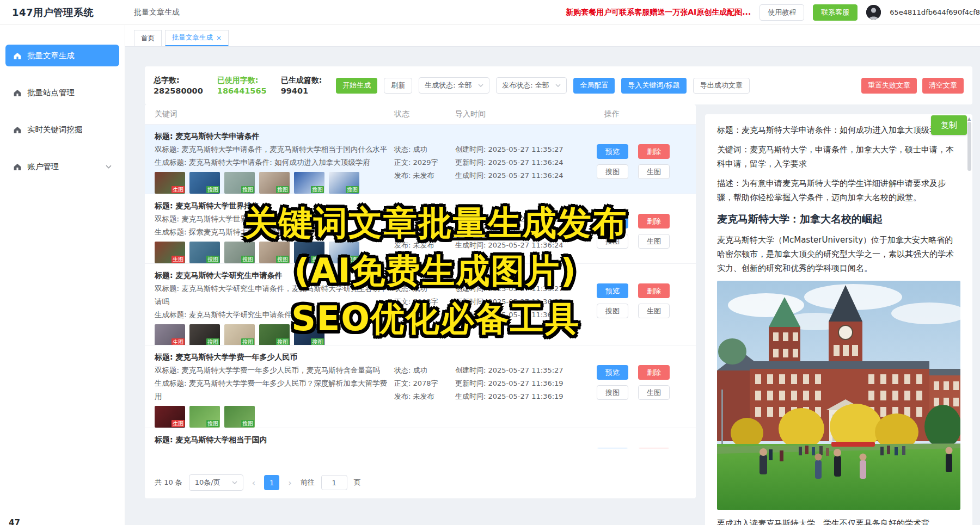  What do you see at coordinates (62, 129) in the screenshot?
I see `sidebar-item-2: 实时关键词挖掘` at bounding box center [62, 129].